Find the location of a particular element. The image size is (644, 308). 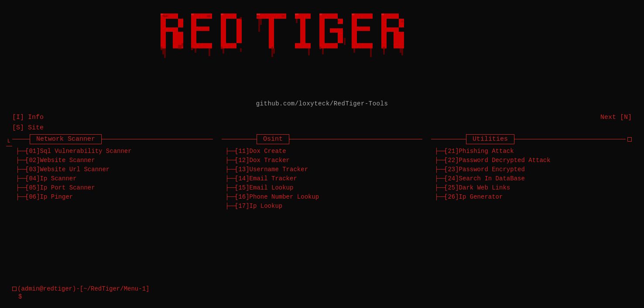

menu-item-04: ├──[04] Ip Scanner is located at coordinates (114, 179).